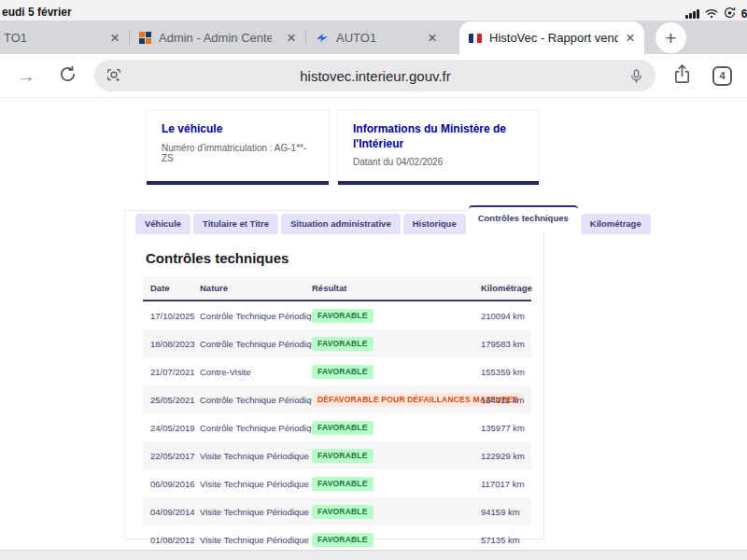  Describe the element at coordinates (502, 483) in the screenshot. I see `cell-km: 117017 km` at that location.